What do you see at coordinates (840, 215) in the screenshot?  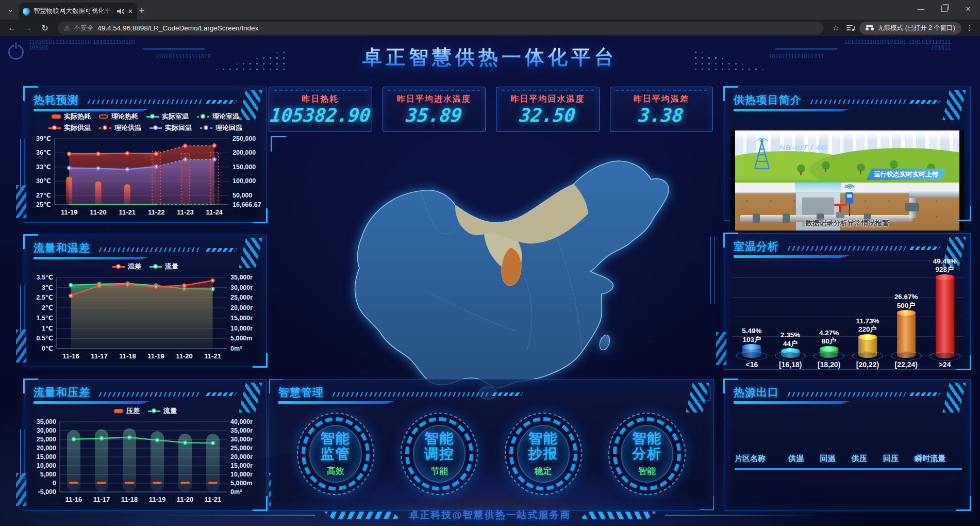 I see `valve-body` at bounding box center [840, 215].